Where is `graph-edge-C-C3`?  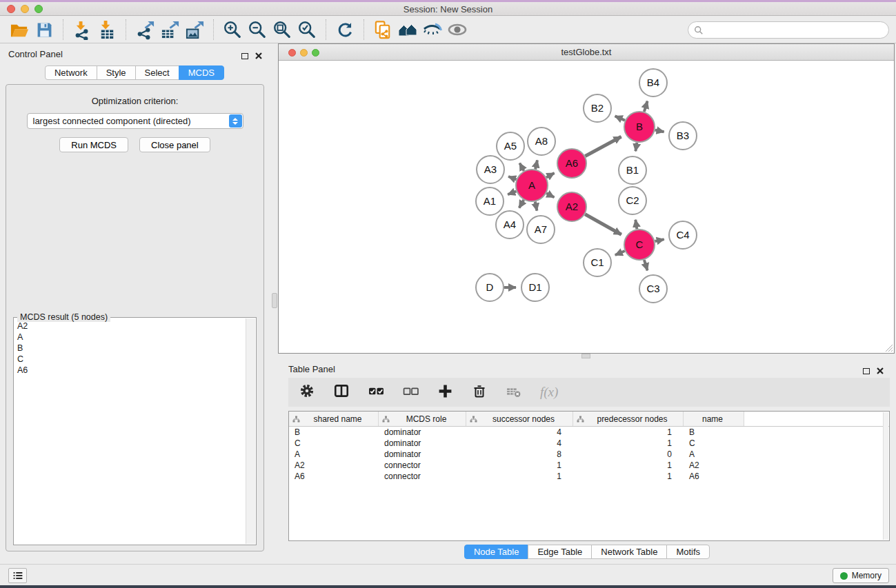
graph-edge-C-C3 is located at coordinates (646, 265).